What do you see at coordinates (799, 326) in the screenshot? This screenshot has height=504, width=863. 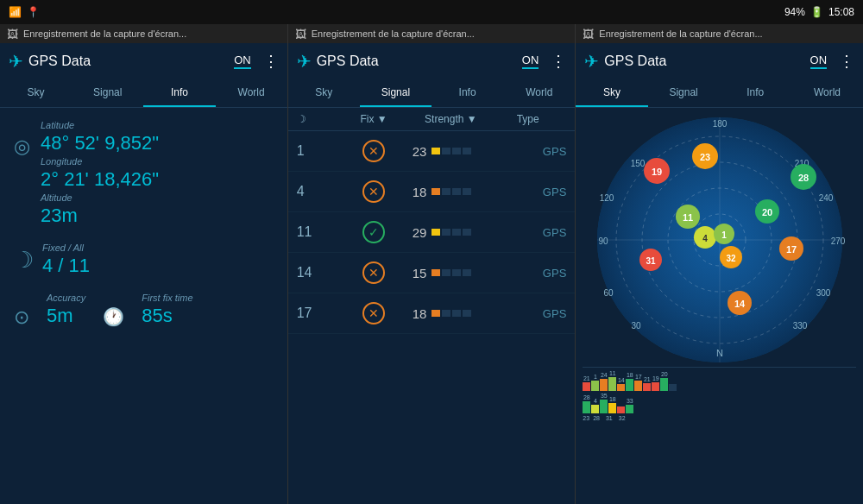 I see `svg-text: 330` at bounding box center [799, 326].